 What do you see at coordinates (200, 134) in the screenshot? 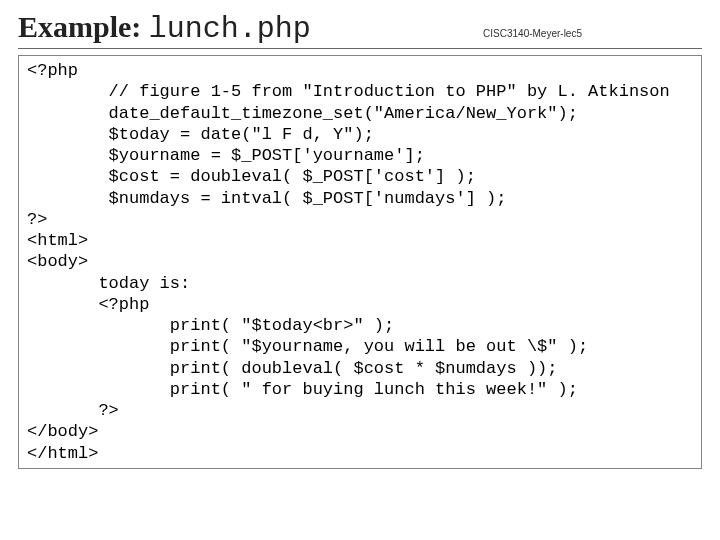
I see `code-line: $today = date("l F d, Y");` at bounding box center [200, 134].